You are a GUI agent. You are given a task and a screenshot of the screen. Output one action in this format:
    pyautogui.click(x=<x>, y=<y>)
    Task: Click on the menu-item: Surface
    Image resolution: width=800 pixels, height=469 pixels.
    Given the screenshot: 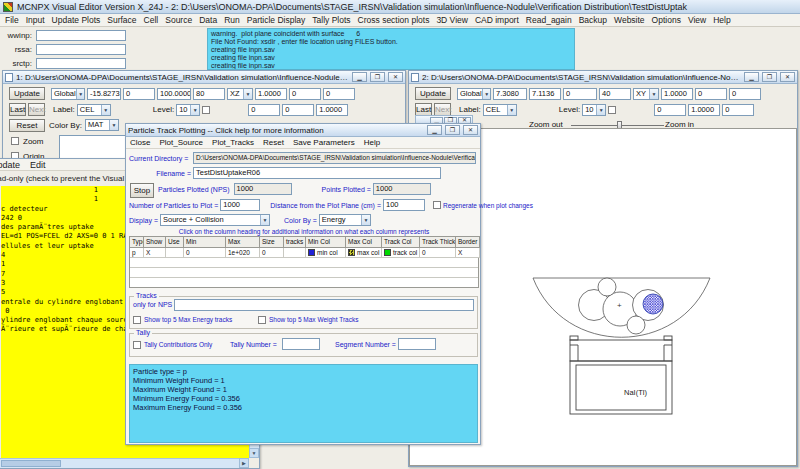 What is the action you would take?
    pyautogui.click(x=122, y=20)
    